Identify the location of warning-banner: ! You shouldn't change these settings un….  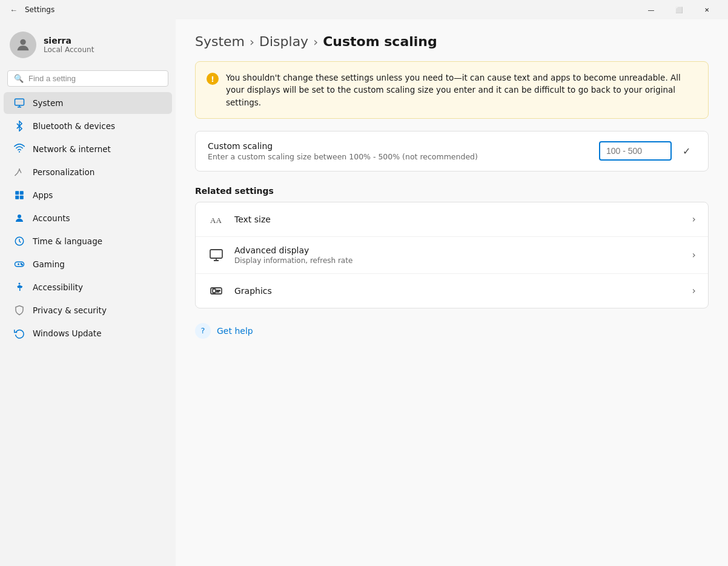
(452, 90).